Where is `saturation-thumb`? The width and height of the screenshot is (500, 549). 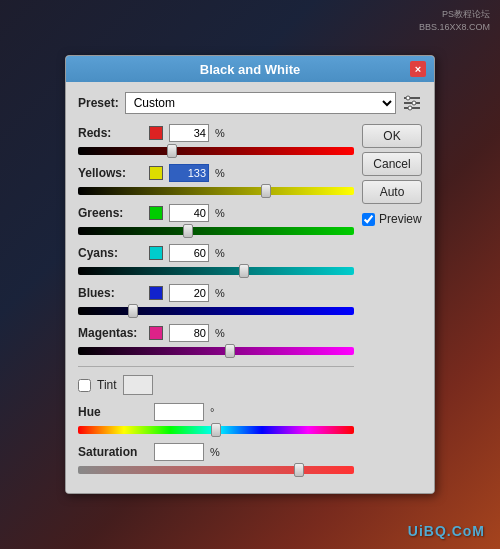
saturation-thumb is located at coordinates (299, 470).